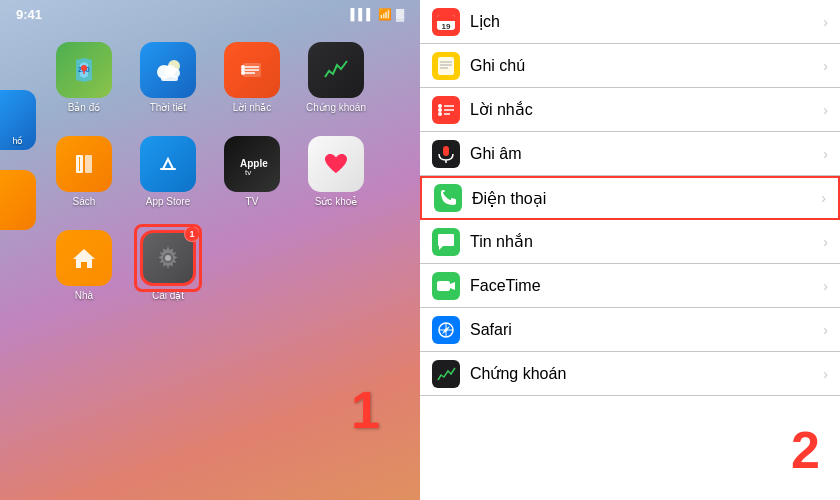 The width and height of the screenshot is (840, 500). Describe the element at coordinates (18, 141) in the screenshot. I see `partial-label-1: hồ` at that location.